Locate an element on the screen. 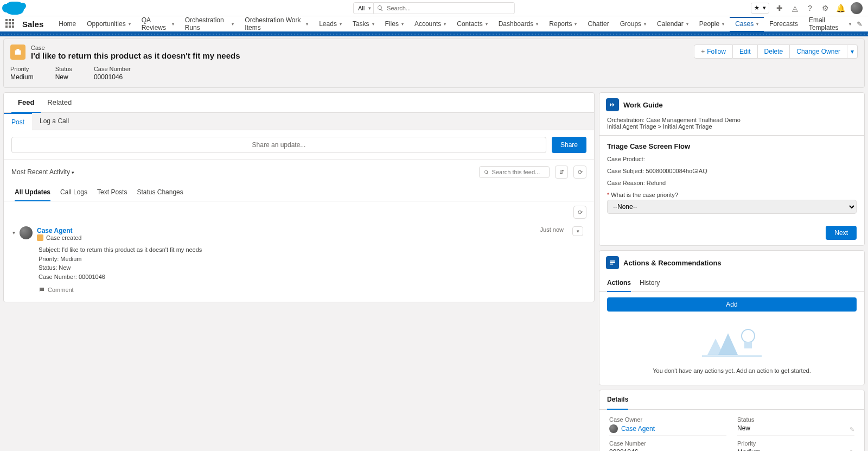  nav-item-contacts: Contacts▾ is located at coordinates (472, 24).